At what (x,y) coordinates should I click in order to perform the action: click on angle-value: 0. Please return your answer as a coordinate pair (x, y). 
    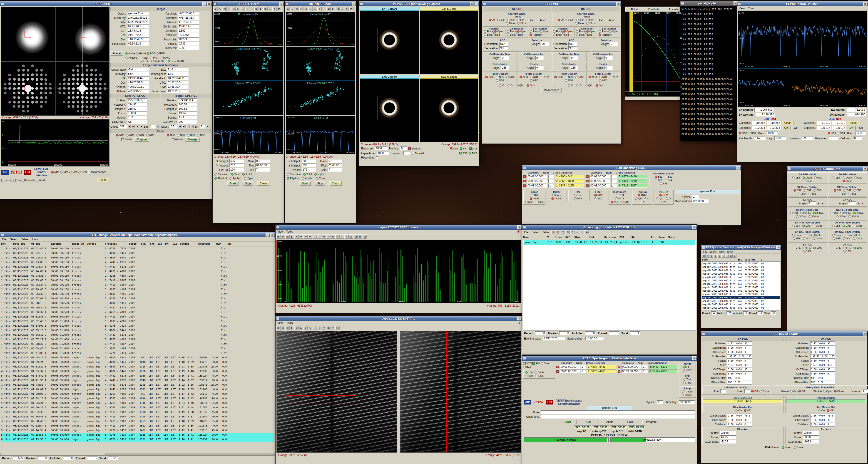
    Looking at the image, I should click on (812, 204).